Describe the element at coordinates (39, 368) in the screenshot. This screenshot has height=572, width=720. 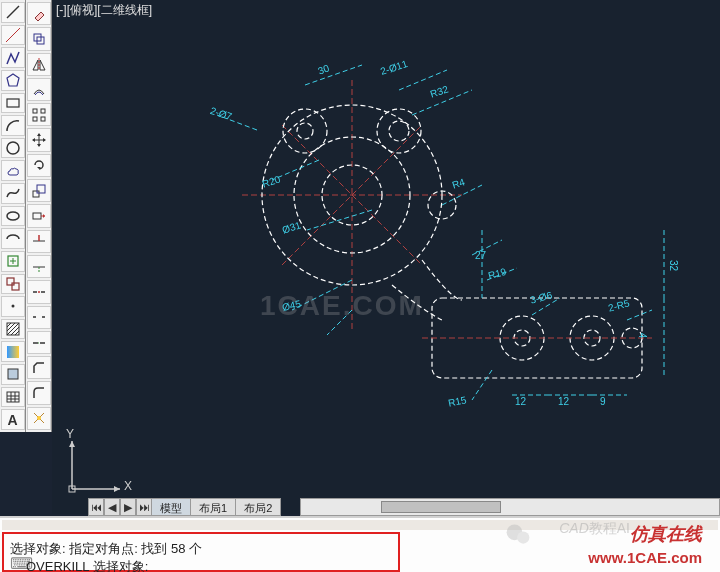
I see `chamfer-tool` at that location.